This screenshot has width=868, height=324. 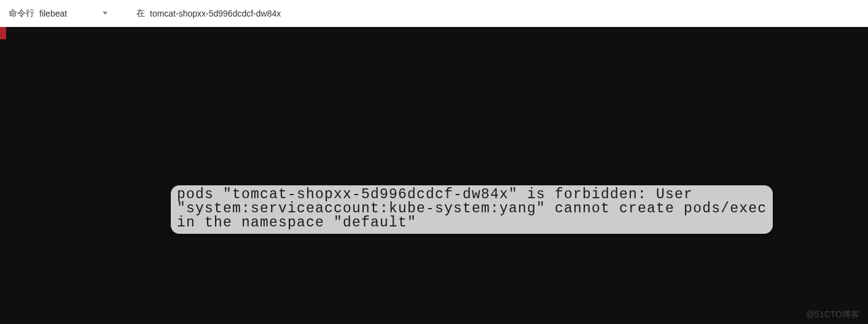 What do you see at coordinates (105, 14) in the screenshot?
I see `chevron-down-icon` at bounding box center [105, 14].